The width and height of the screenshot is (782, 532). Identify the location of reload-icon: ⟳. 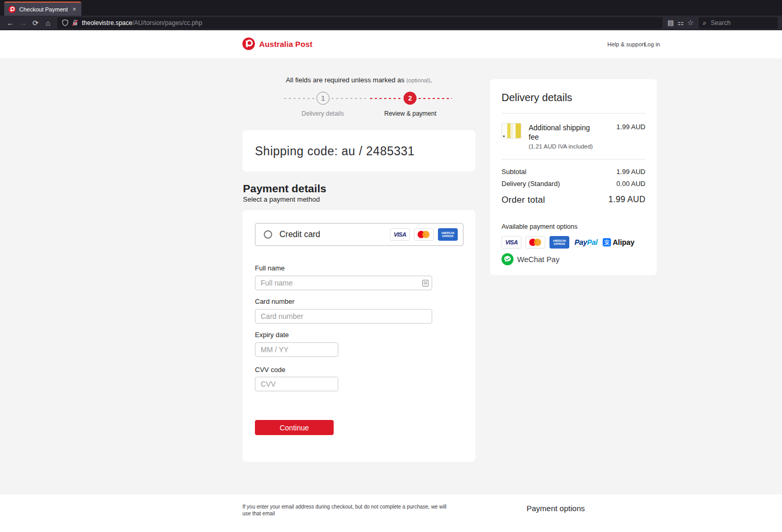
(35, 23).